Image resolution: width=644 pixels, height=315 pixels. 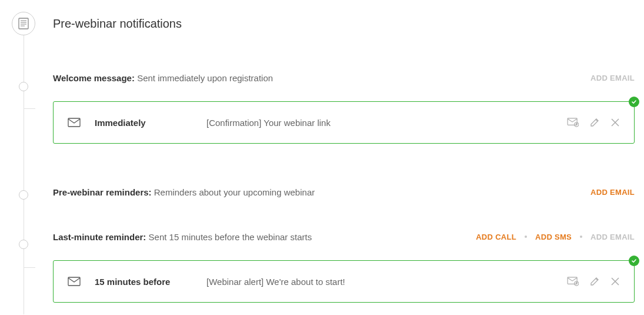 What do you see at coordinates (151, 122) in the screenshot?
I see `card-timing: Immediately` at bounding box center [151, 122].